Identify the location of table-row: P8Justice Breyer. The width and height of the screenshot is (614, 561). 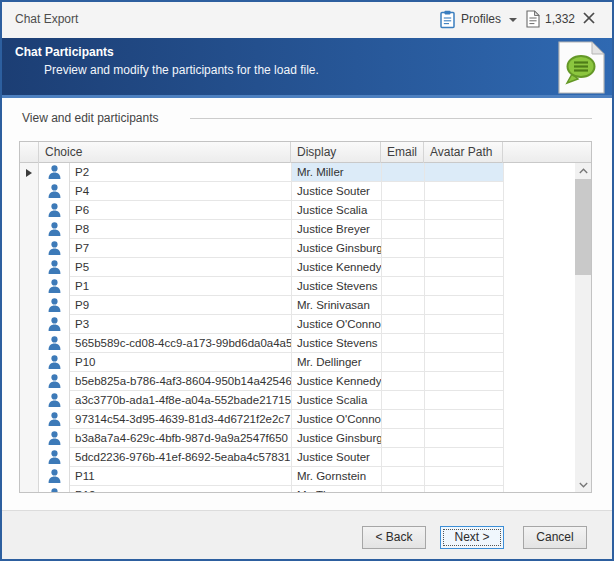
(287, 230).